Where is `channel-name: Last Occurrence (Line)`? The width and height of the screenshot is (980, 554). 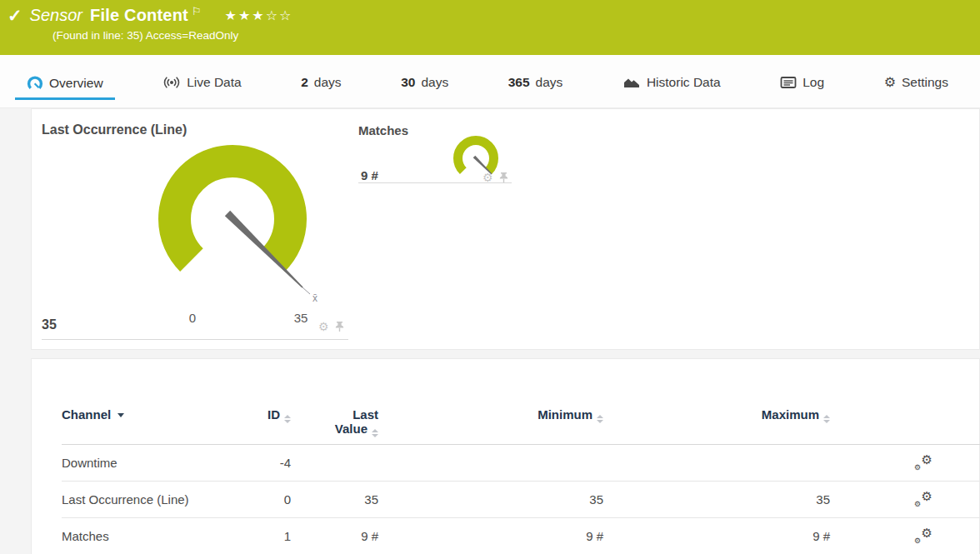 channel-name: Last Occurrence (Line) is located at coordinates (162, 499).